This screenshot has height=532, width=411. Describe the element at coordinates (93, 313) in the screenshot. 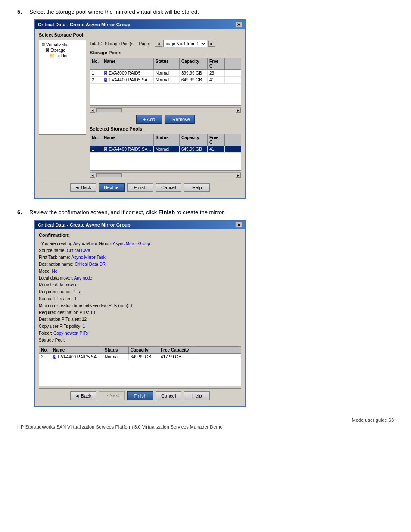

I see `req-dest-link: 10` at that location.